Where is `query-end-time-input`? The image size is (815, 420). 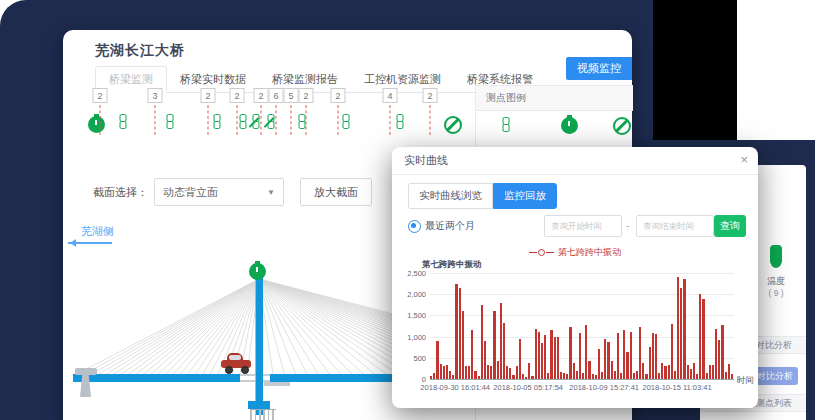
query-end-time-input is located at coordinates (675, 226).